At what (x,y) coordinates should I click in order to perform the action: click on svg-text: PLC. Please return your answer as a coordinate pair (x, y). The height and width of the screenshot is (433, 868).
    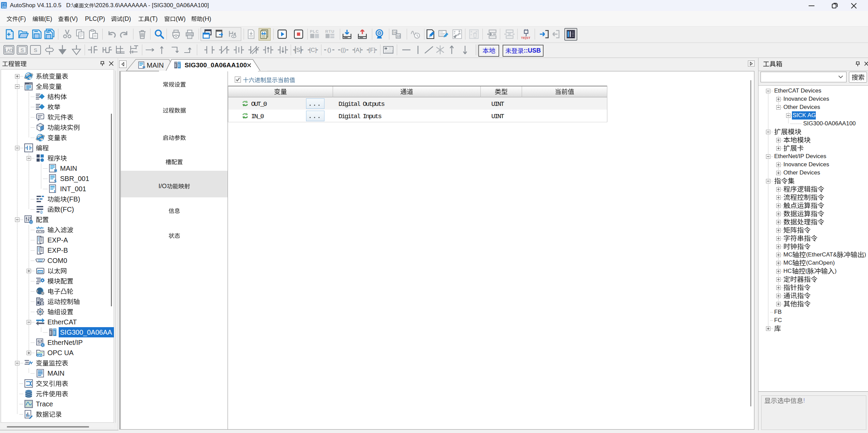
    Looking at the image, I should click on (315, 31).